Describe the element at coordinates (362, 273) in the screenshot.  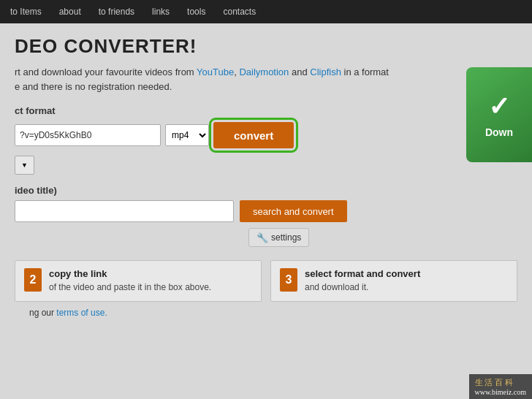
I see `step-3-title: select format and convert` at that location.